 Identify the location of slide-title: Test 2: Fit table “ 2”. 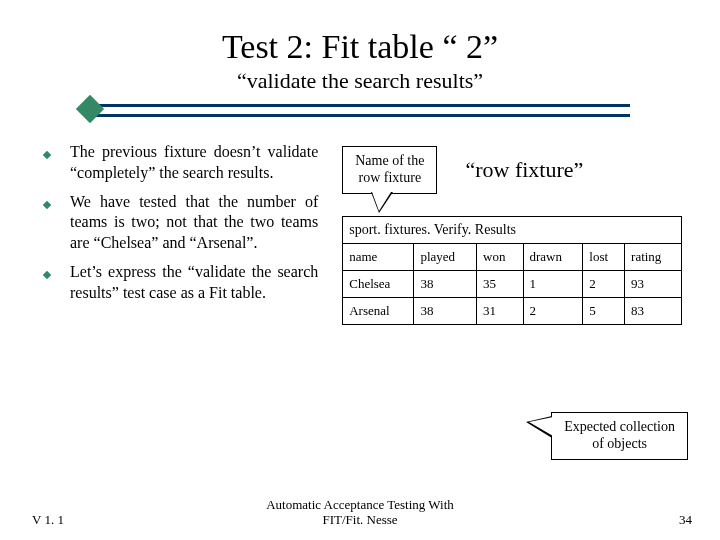
(360, 47).